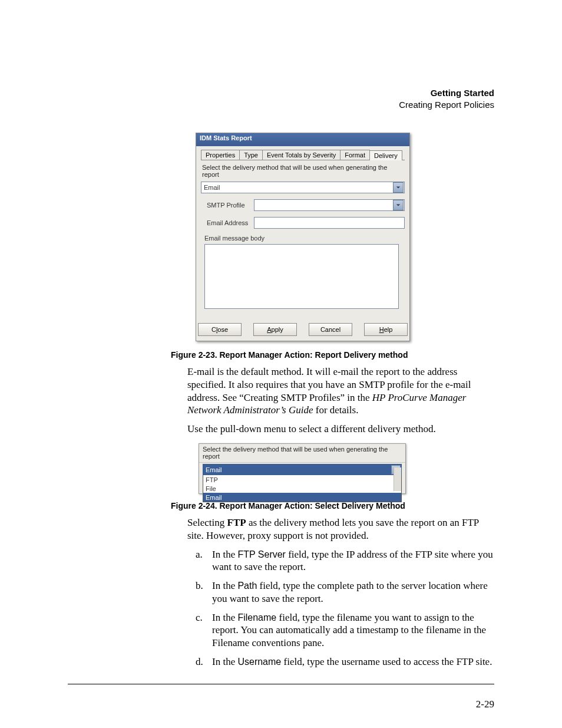 This screenshot has width=562, height=728. I want to click on dropdown-instruction: Select the delivery method that will be …, so click(302, 453).